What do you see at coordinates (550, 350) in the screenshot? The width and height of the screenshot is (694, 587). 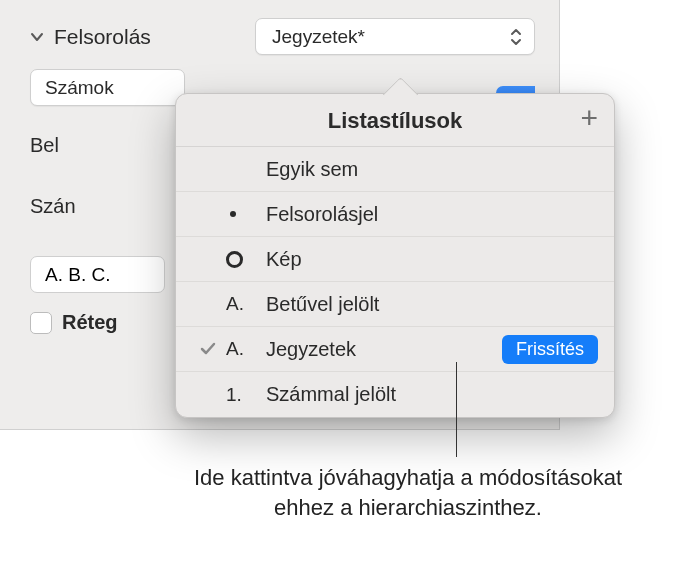 I see `update-style-button: Frissítés` at bounding box center [550, 350].